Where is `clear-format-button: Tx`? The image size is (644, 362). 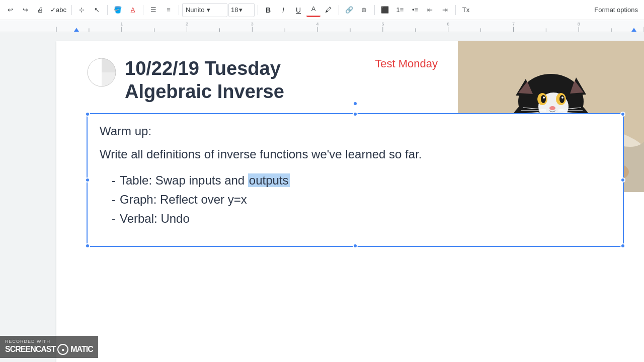
clear-format-button: Tx is located at coordinates (466, 10).